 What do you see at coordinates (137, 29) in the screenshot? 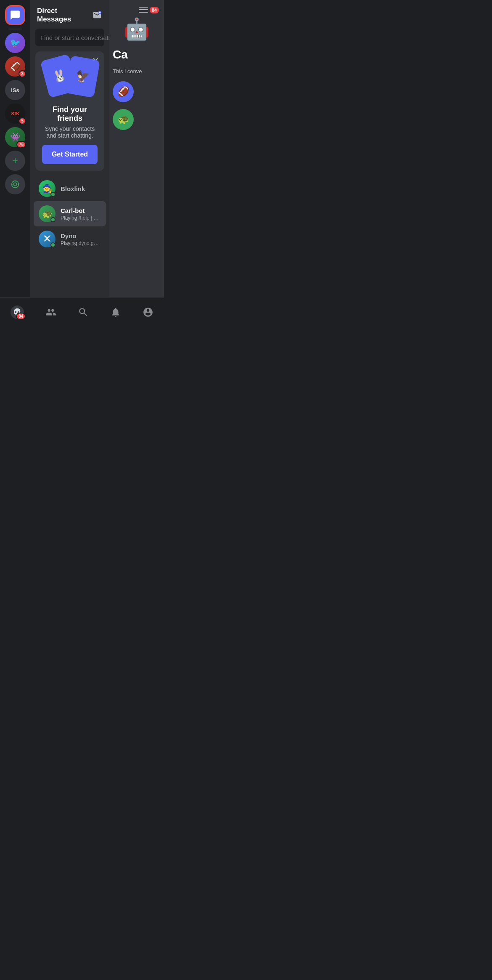
I see `right-emoji: 🤖` at bounding box center [137, 29].